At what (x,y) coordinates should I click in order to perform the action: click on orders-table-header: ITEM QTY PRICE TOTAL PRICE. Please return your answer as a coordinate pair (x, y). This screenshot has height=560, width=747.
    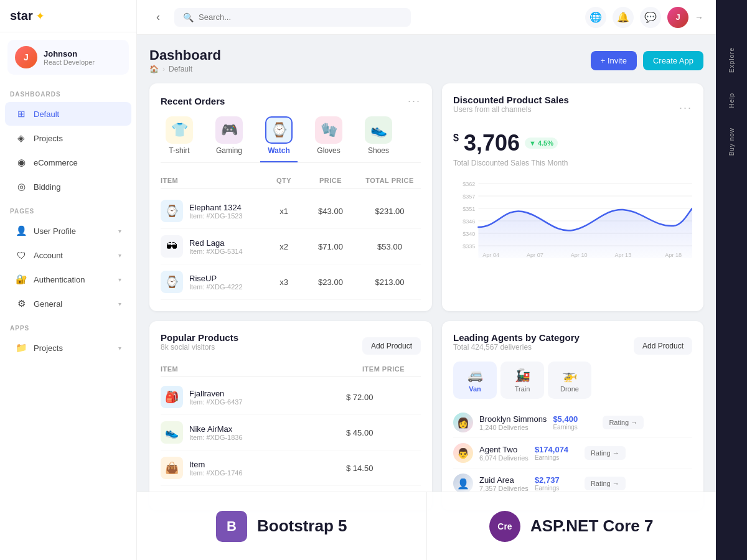
    Looking at the image, I should click on (291, 180).